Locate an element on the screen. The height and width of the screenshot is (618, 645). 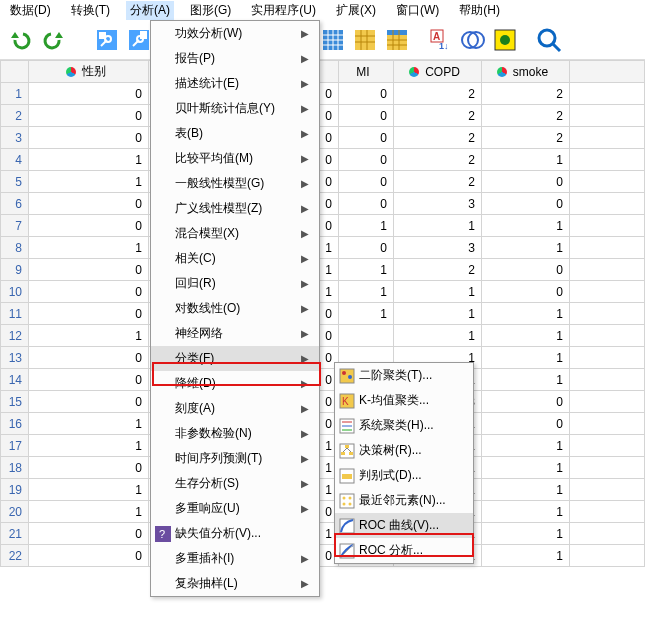
menu-item: 报告(P)▶ is located at coordinates (235, 58).